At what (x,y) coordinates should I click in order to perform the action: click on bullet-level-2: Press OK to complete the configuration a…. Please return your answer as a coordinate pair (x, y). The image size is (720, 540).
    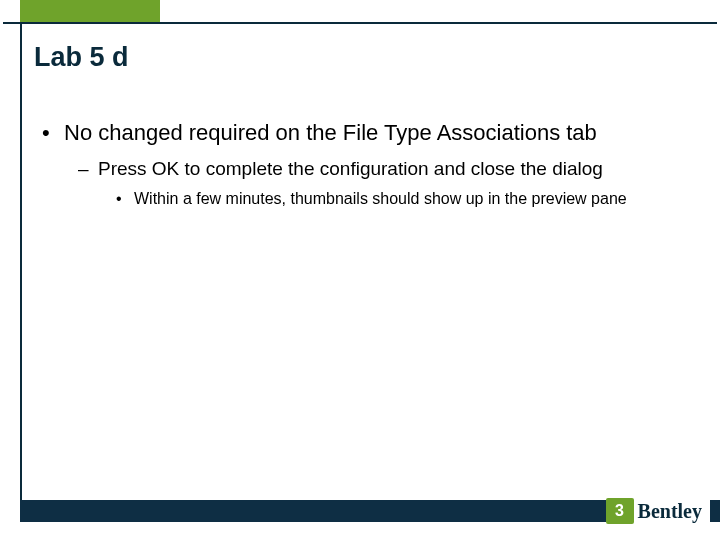
    Looking at the image, I should click on (384, 170).